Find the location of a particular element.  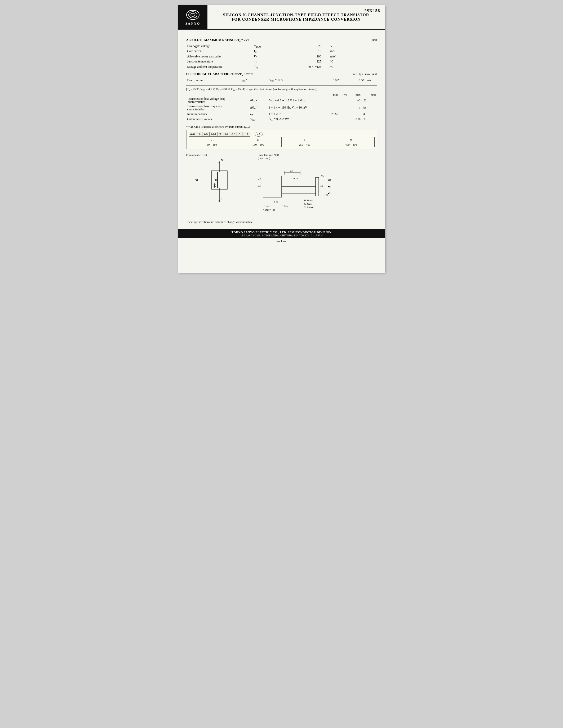

grade-range-k: 150 – 300 is located at coordinates (258, 145).